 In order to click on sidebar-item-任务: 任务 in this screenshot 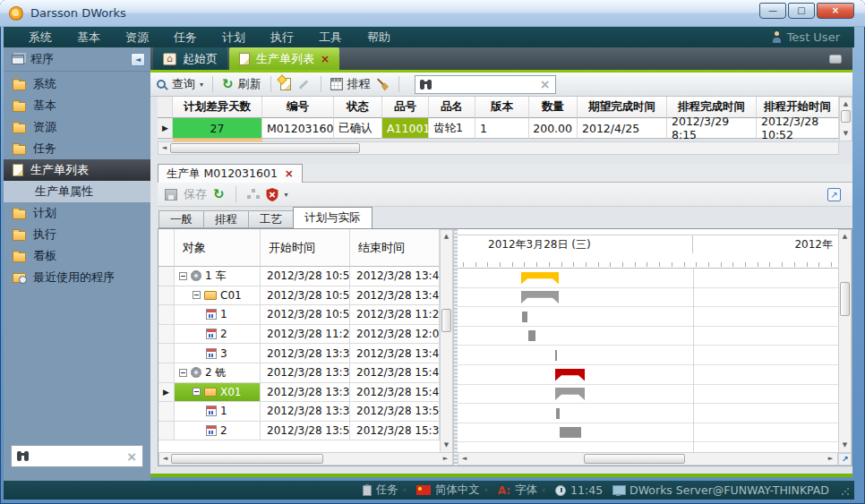, I will do `click(77, 149)`.